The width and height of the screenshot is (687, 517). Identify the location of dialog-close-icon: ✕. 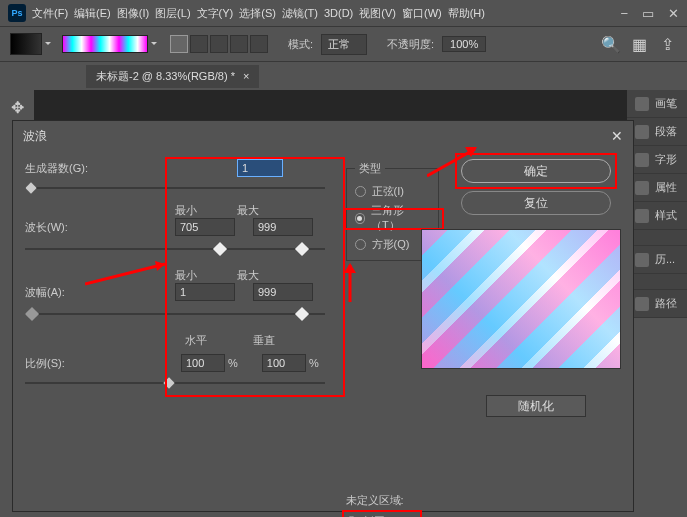
(617, 136).